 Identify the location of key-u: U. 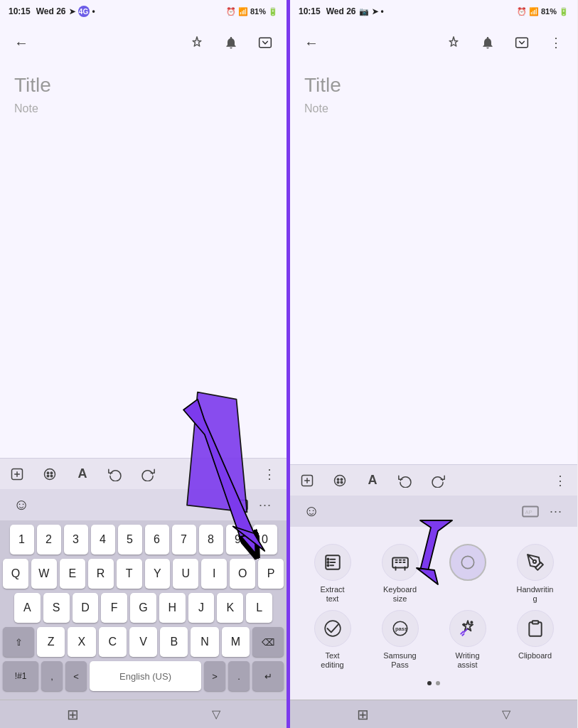
(186, 574).